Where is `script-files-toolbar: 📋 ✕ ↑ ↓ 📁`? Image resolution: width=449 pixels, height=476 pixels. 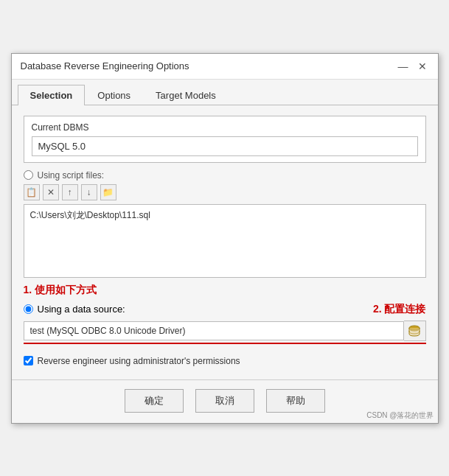 script-files-toolbar: 📋 ✕ ↑ ↓ 📁 is located at coordinates (225, 192).